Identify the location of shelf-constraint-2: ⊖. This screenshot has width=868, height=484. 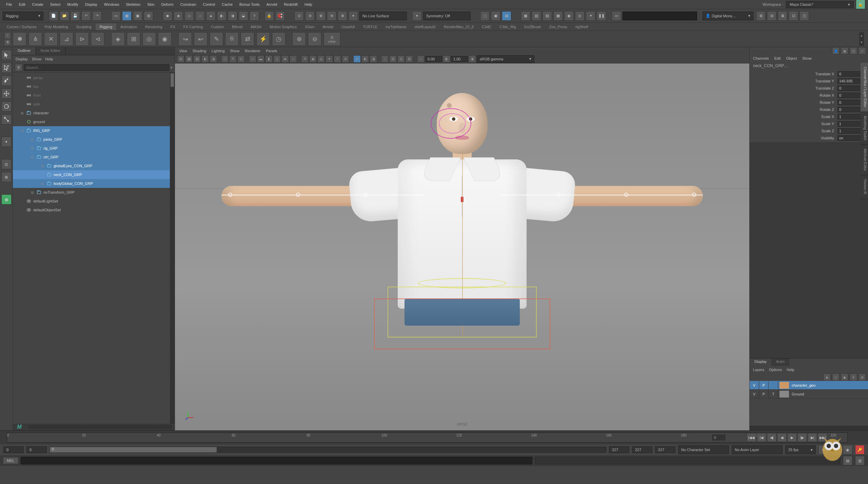
(315, 39).